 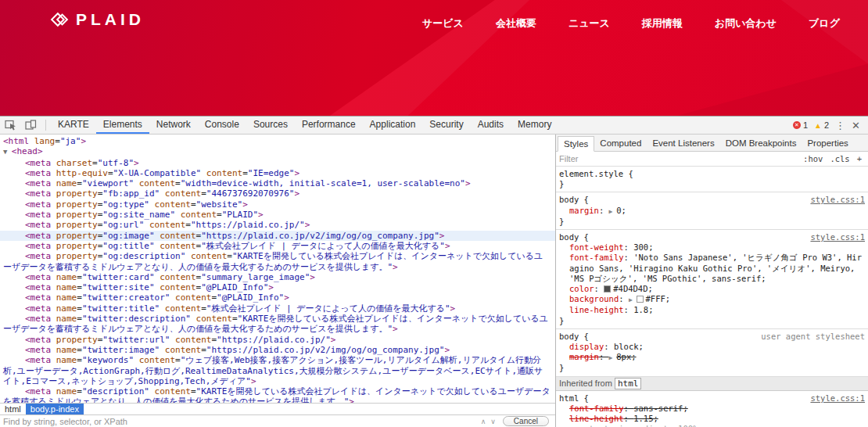 What do you see at coordinates (278, 408) in the screenshot?
I see `breadcrumb: htmlbody.p-index` at bounding box center [278, 408].